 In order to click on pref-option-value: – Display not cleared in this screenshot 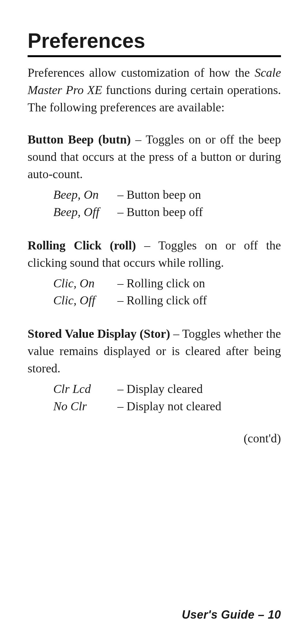, I will do `click(199, 406)`.